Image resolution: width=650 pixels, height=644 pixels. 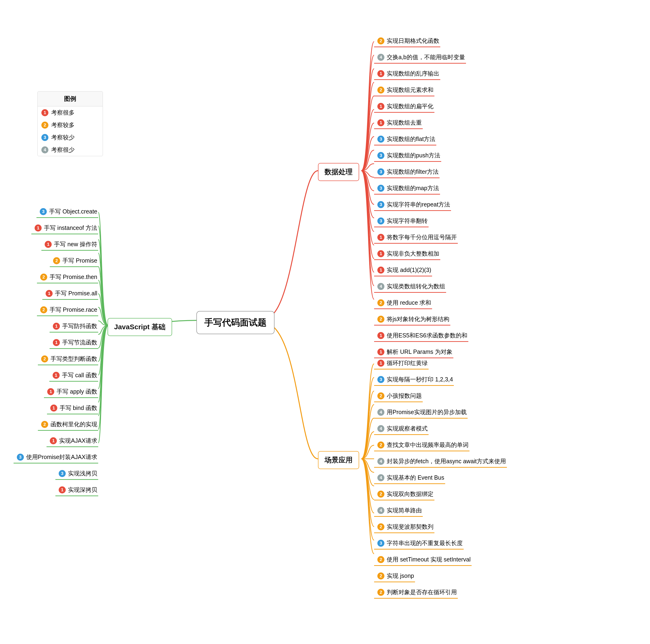 I want to click on leaf-node: 3实现数组的map方法, so click(x=407, y=188).